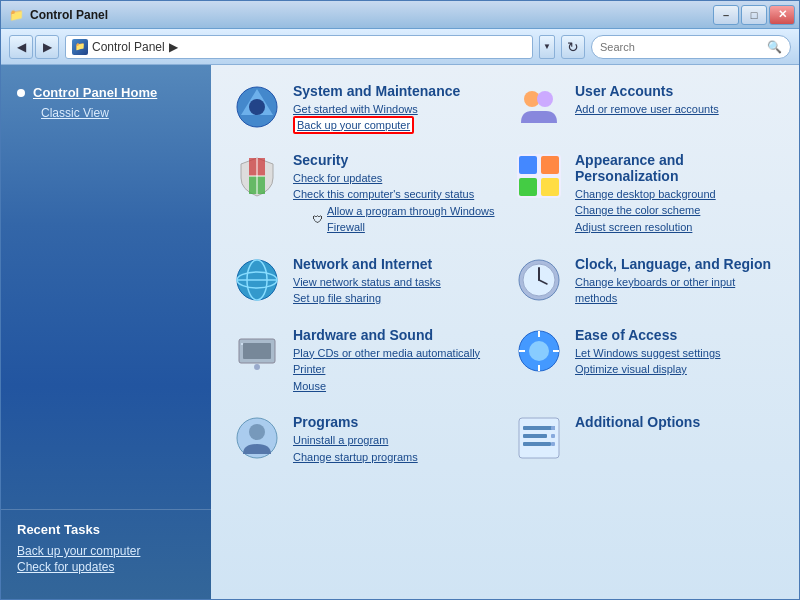 This screenshot has width=800, height=600. Describe the element at coordinates (106, 530) in the screenshot. I see `recent-tasks-title: Recent Tasks` at that location.